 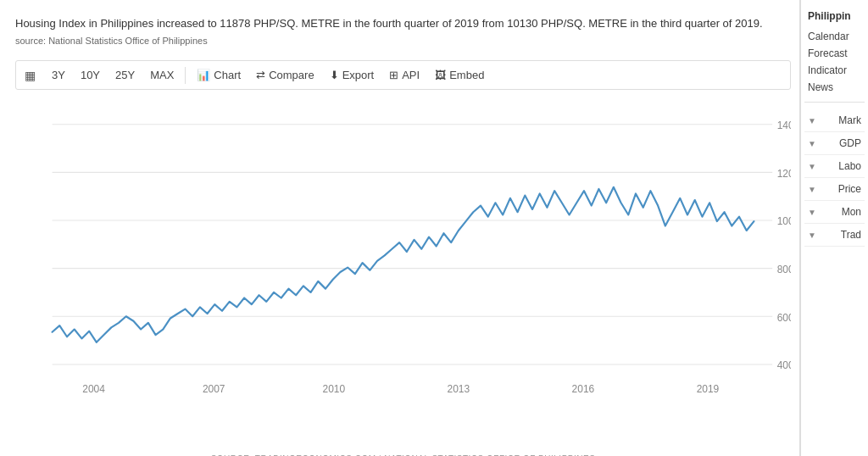 What do you see at coordinates (849, 166) in the screenshot?
I see `sidebar-section-labo-label: Labo` at bounding box center [849, 166].